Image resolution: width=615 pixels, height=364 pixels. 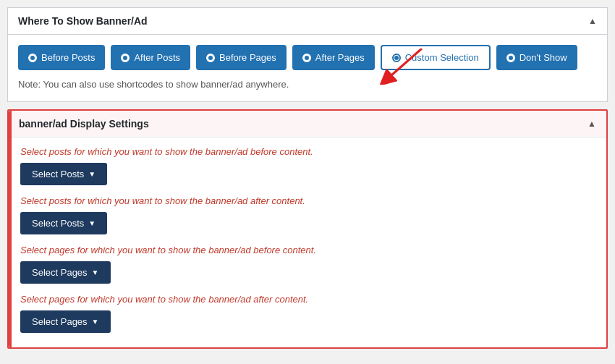 What do you see at coordinates (396, 58) in the screenshot?
I see `radio-dot-custom-selection` at bounding box center [396, 58].